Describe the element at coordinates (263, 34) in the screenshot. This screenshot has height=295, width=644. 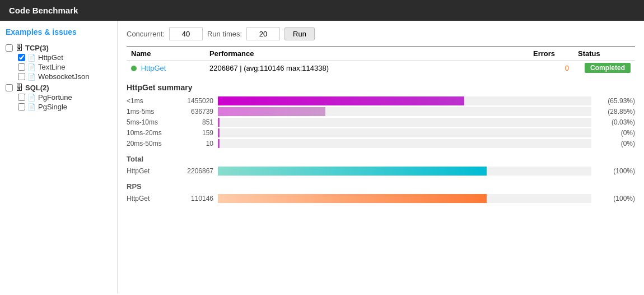
I see `runtimes-input` at that location.